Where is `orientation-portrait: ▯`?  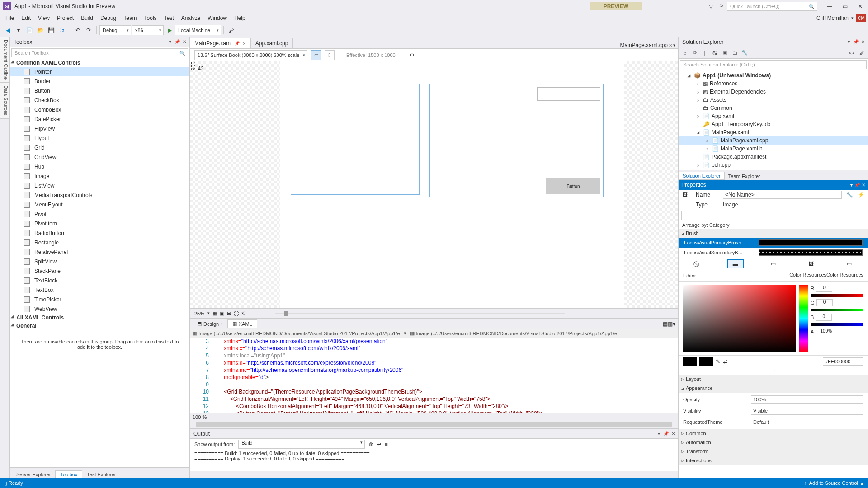 orientation-portrait: ▯ is located at coordinates (330, 55).